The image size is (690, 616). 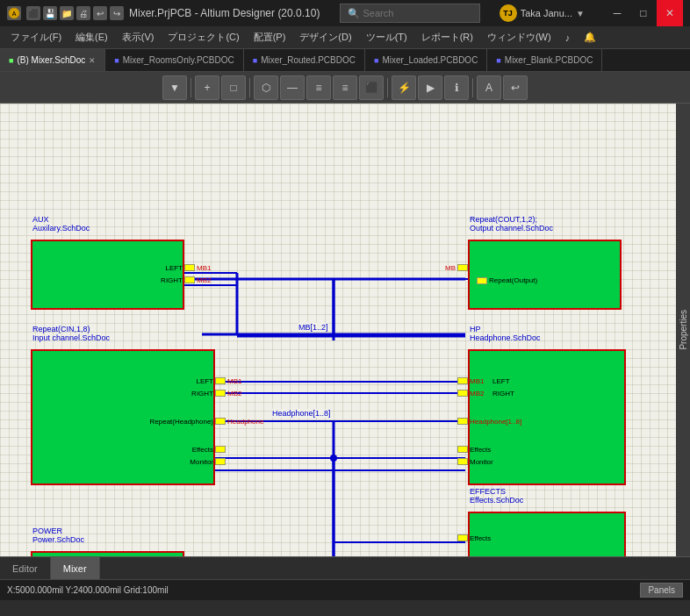 What do you see at coordinates (520, 37) in the screenshot?
I see `menu-window: ウィンドウ(W)` at bounding box center [520, 37].